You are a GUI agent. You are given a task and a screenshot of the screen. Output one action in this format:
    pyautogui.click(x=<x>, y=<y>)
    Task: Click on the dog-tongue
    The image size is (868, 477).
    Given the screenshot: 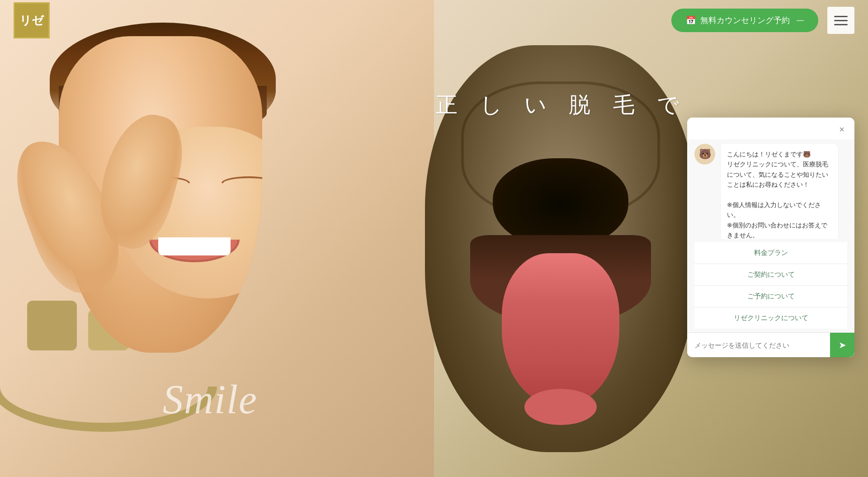 What is the action you would take?
    pyautogui.click(x=561, y=330)
    